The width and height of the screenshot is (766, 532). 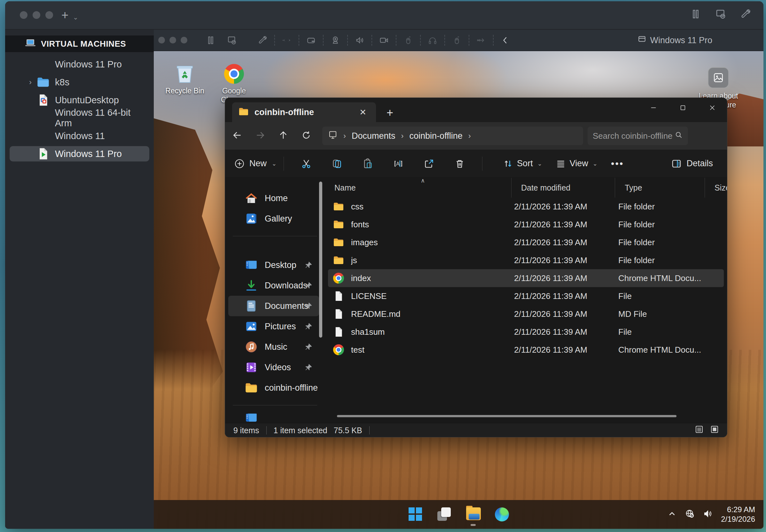 What do you see at coordinates (476, 430) in the screenshot?
I see `explorer-statusbar: 9 items 1 item selected 75.5 KB` at bounding box center [476, 430].